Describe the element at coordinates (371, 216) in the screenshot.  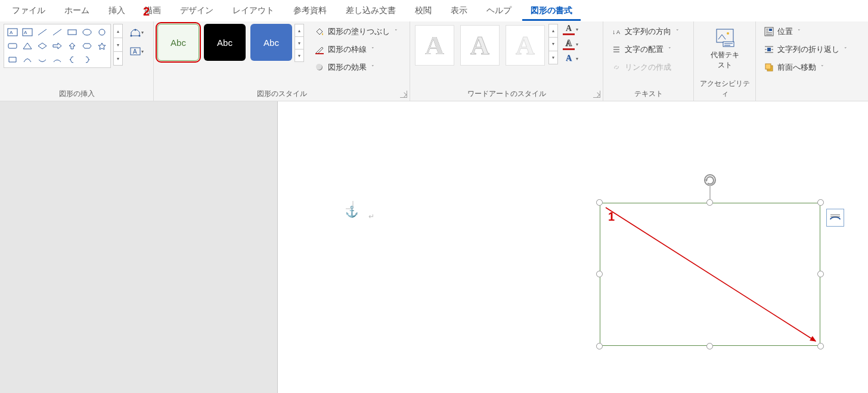
I see `paragraph-return-icon: ↵` at that location.